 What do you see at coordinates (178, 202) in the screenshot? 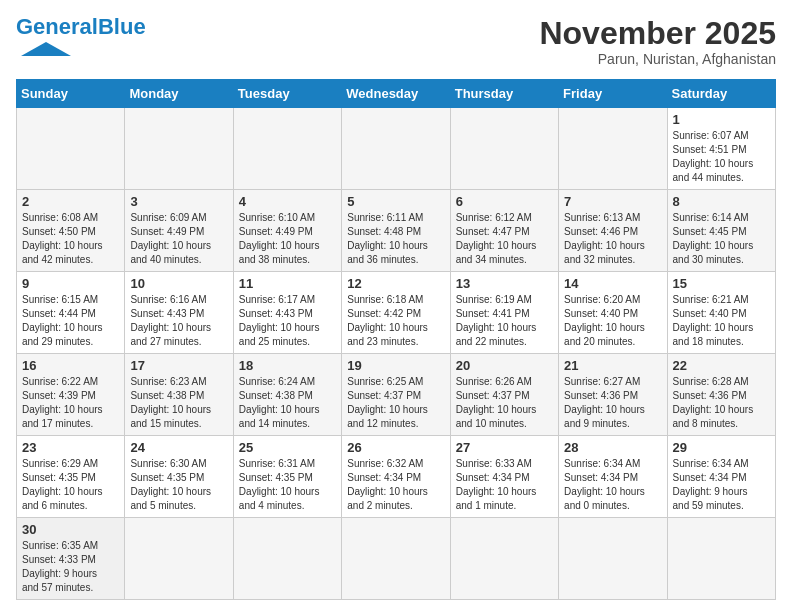
I see `day-number: 3` at bounding box center [178, 202].